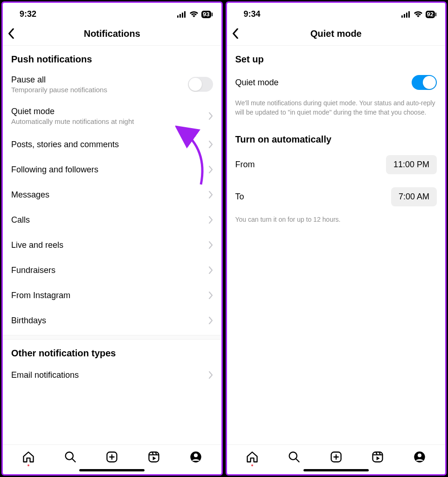 This screenshot has height=477, width=448. Describe the element at coordinates (430, 14) in the screenshot. I see `battery-icon: 92` at that location.